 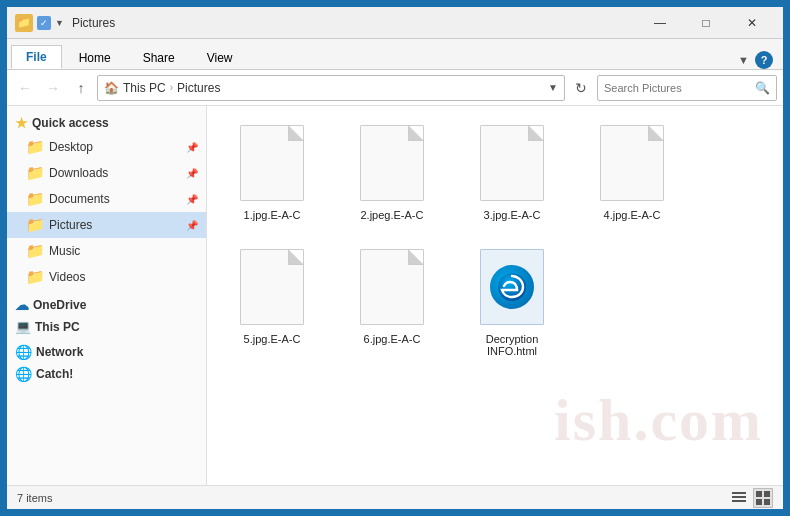 I want to click on minimize-button: —, so click(x=660, y=23).